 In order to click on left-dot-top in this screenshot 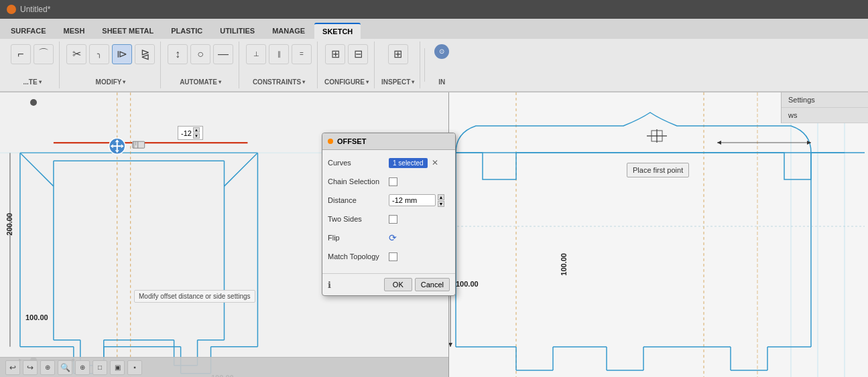, I will do `click(34, 102)`.